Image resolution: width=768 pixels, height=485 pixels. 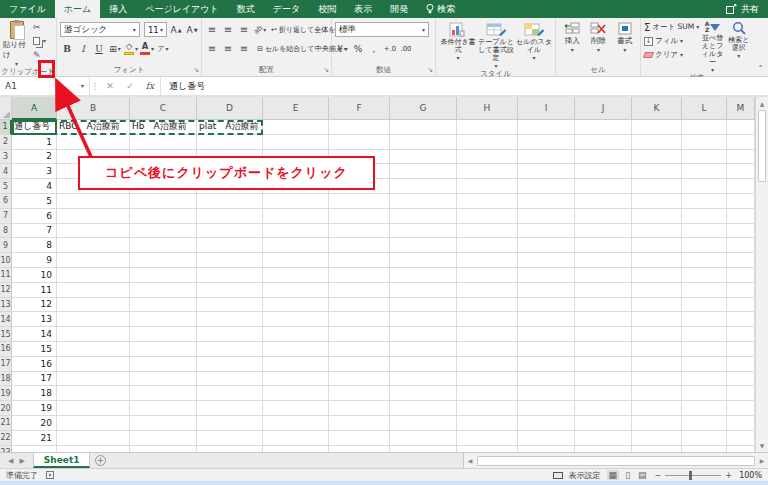 What do you see at coordinates (6, 350) in the screenshot?
I see `row-header-16: 16` at bounding box center [6, 350].